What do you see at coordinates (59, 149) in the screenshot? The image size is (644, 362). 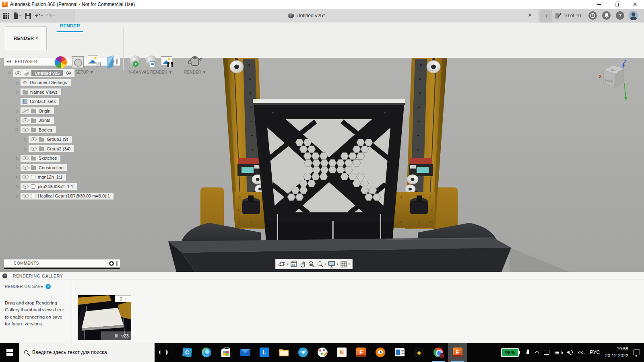 I see `browser-item-label: Group2 (34)` at bounding box center [59, 149].